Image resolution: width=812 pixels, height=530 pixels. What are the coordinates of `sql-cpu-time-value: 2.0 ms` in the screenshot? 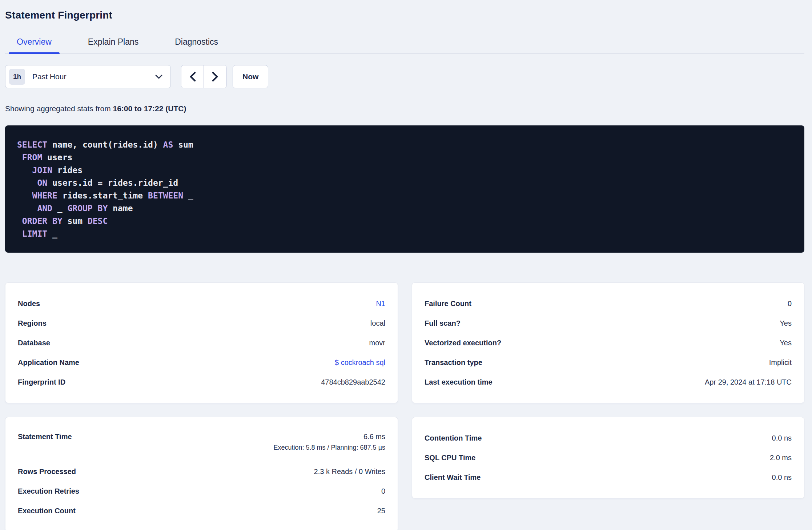 It's located at (781, 458).